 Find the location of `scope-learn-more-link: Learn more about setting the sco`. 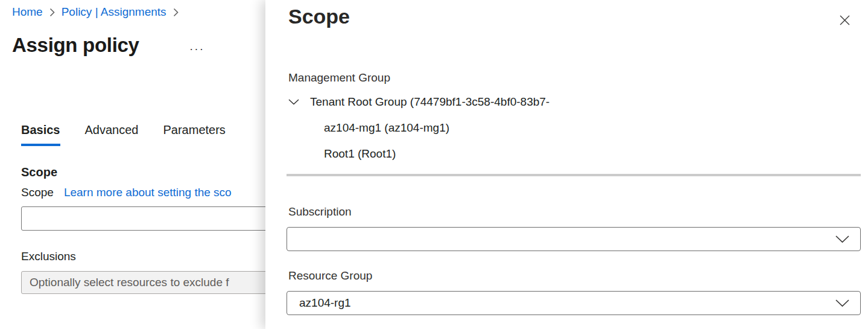

scope-learn-more-link: Learn more about setting the sco is located at coordinates (148, 193).